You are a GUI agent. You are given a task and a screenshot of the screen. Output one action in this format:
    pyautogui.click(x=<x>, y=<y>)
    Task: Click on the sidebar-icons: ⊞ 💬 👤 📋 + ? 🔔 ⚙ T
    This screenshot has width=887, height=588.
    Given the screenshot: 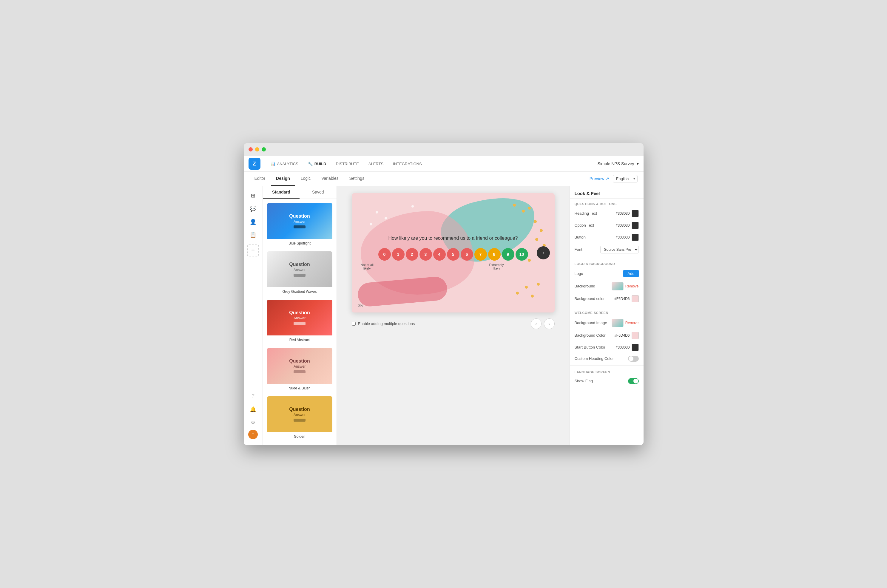 What is the action you would take?
    pyautogui.click(x=254, y=316)
    